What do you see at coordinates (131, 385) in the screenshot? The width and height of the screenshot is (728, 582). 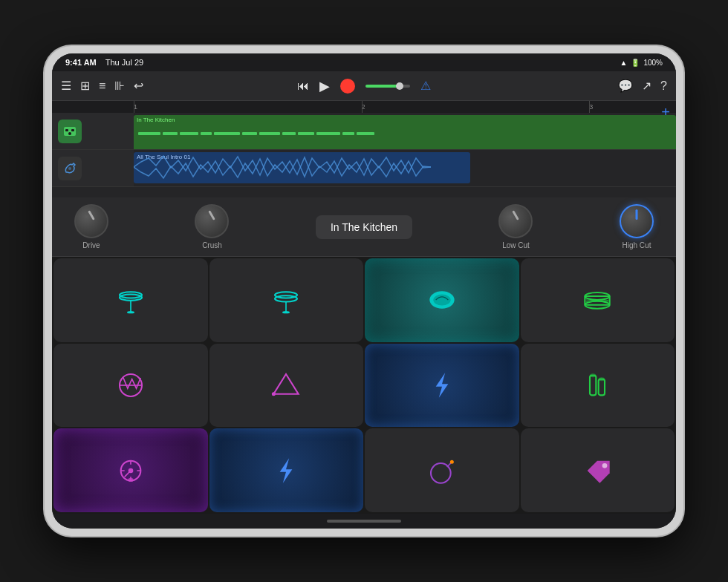 I see `scratcher-icon` at bounding box center [131, 385].